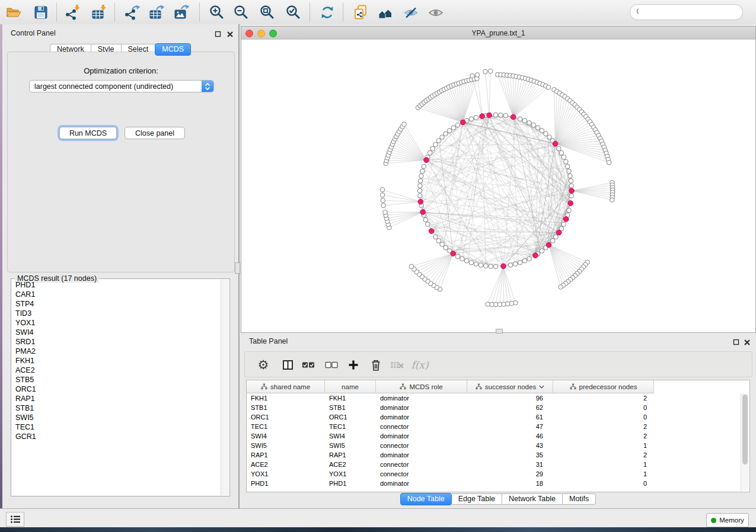 The height and width of the screenshot is (532, 756). Describe the element at coordinates (331, 365) in the screenshot. I see `deselect-all-button` at that location.